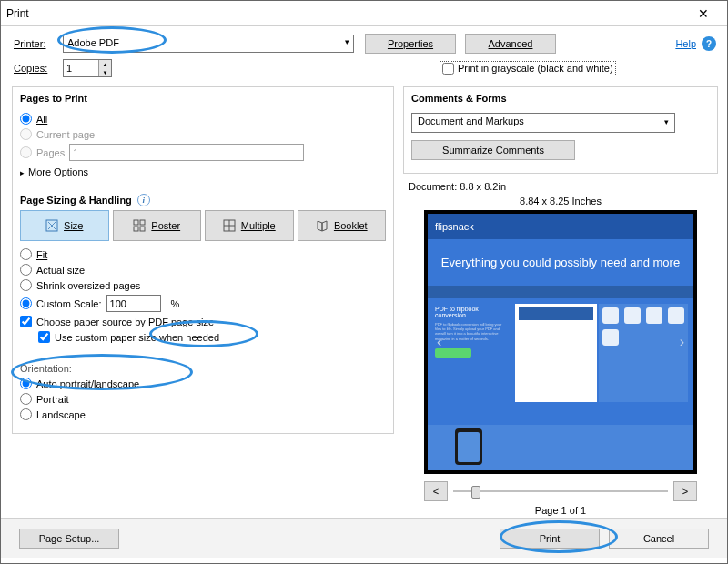  What do you see at coordinates (685, 491) in the screenshot?
I see `next-page-button: >` at bounding box center [685, 491].